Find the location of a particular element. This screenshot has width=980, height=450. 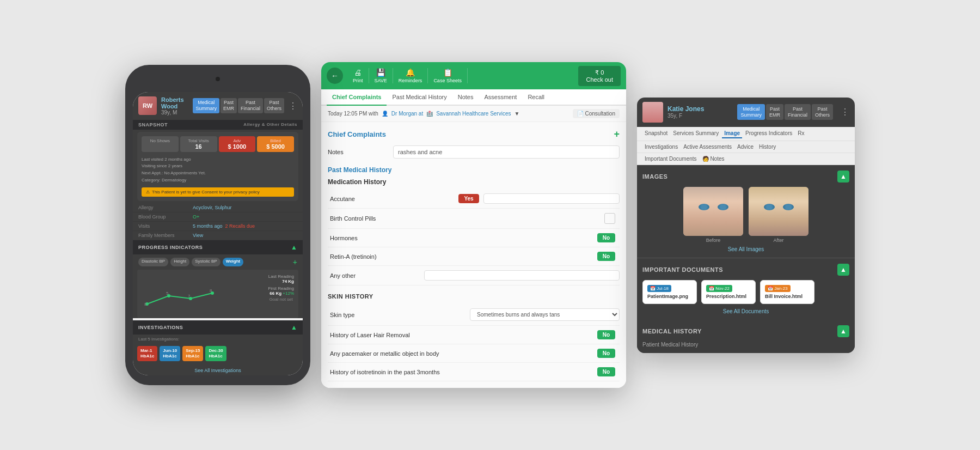

case-sheets-button: 📋 Case Sheets is located at coordinates (448, 76).